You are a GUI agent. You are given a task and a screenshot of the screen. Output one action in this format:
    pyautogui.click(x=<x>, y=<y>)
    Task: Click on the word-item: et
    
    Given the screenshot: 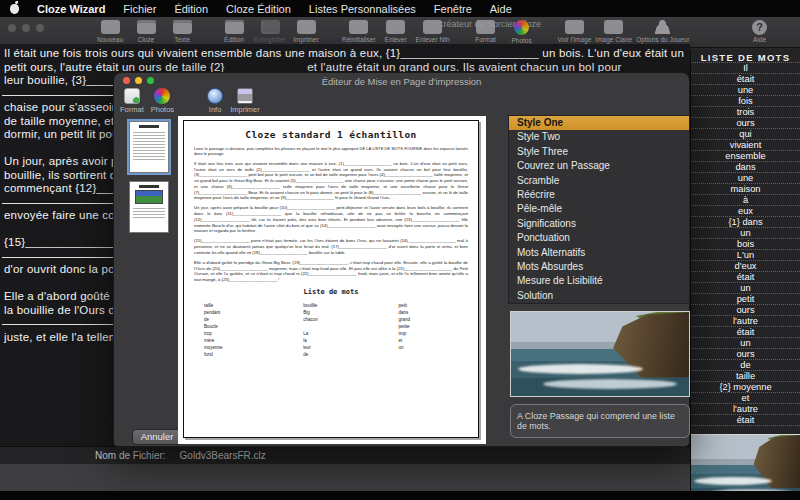 What is the action you would take?
    pyautogui.click(x=432, y=340)
    